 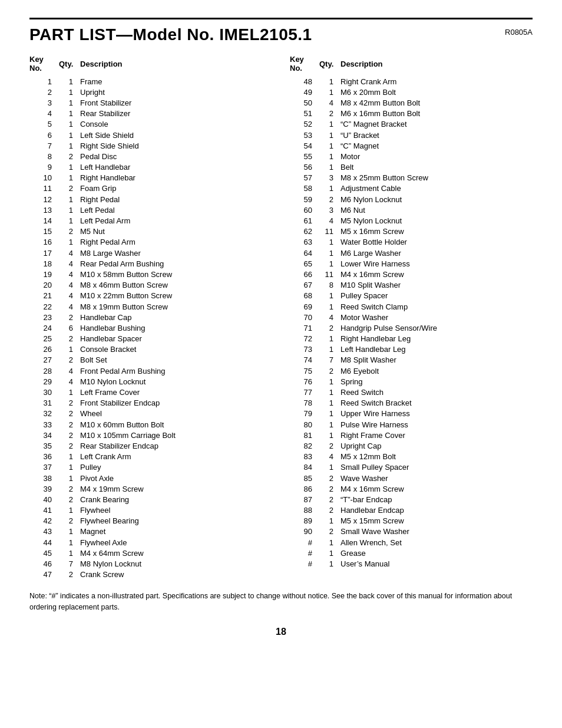 I want to click on key-no-cell: 33, so click(x=44, y=424).